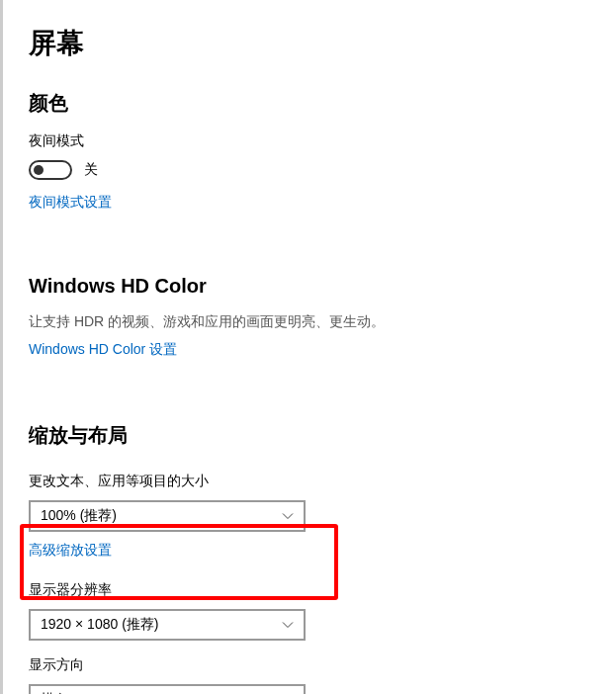  I want to click on scale-label: 更改文本、应用等项目的大小, so click(322, 481).